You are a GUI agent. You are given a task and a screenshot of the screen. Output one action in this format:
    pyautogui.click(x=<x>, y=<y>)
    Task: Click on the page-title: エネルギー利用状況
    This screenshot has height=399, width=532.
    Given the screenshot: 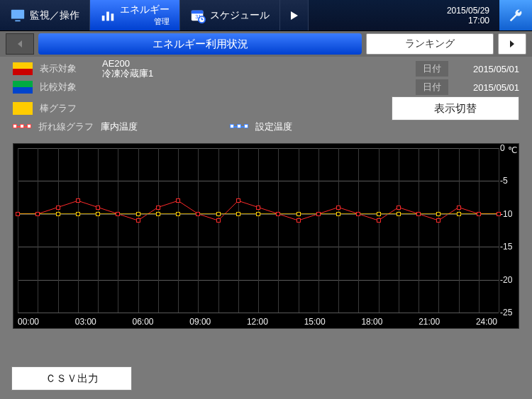 What is the action you would take?
    pyautogui.click(x=200, y=44)
    